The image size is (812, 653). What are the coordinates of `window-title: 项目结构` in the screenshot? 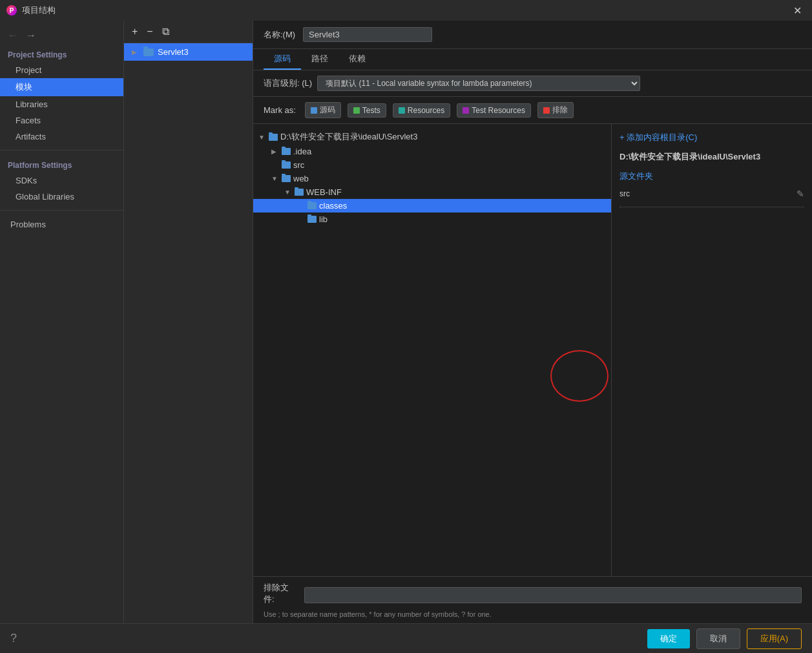 It's located at (39, 10).